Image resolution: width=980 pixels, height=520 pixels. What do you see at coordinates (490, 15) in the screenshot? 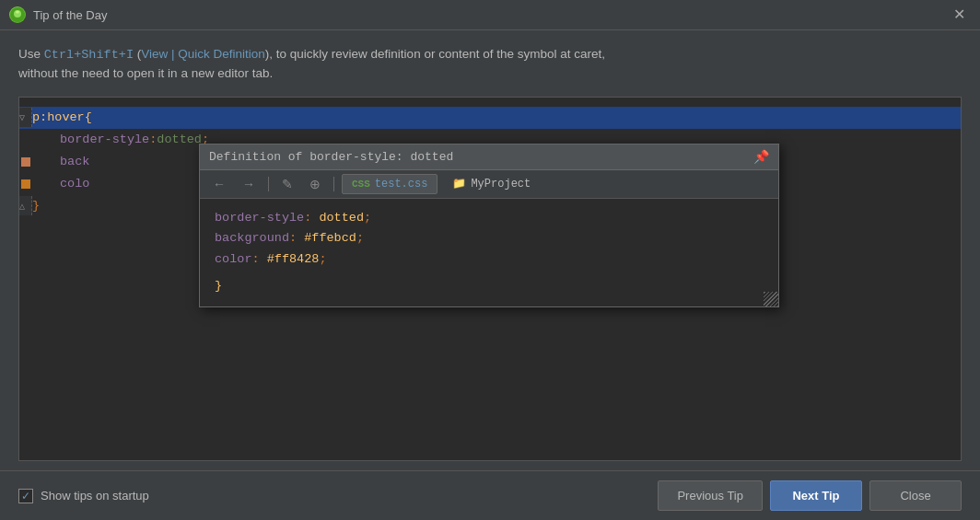
I see `title-bar: Tip of the Day ✕` at bounding box center [490, 15].